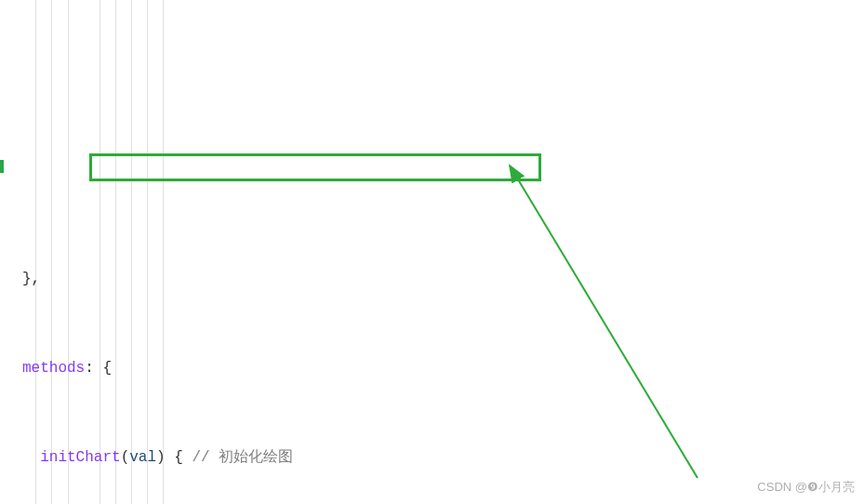 The height and width of the screenshot is (504, 864). What do you see at coordinates (174, 458) in the screenshot?
I see `code-token: ) {` at bounding box center [174, 458].